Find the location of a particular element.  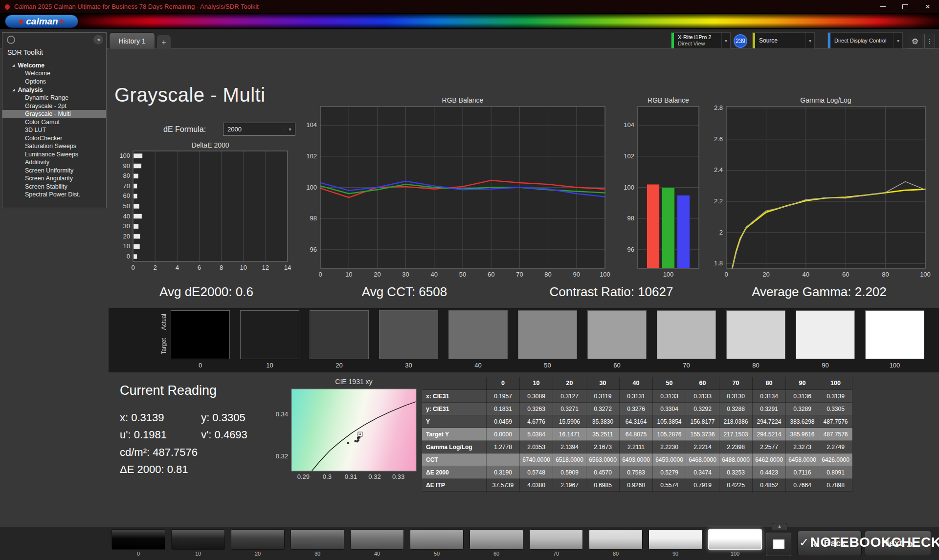

display-control-select: Direct Display Control ▾ is located at coordinates (865, 41).